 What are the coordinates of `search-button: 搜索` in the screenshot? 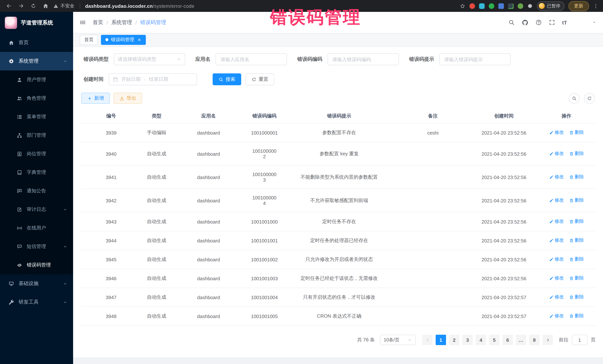 It's located at (227, 79).